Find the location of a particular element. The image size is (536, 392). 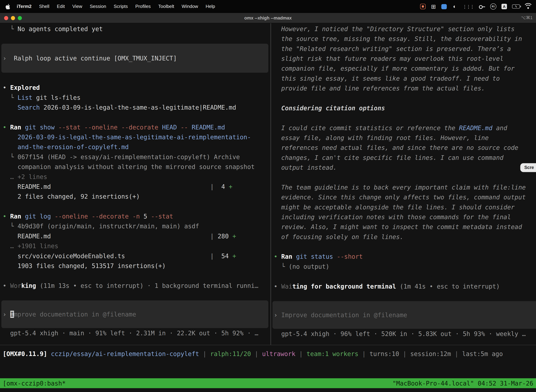

menu-bar-status-area: ⊞◐⋮⋮⋮61Aϟ is located at coordinates (478, 7).